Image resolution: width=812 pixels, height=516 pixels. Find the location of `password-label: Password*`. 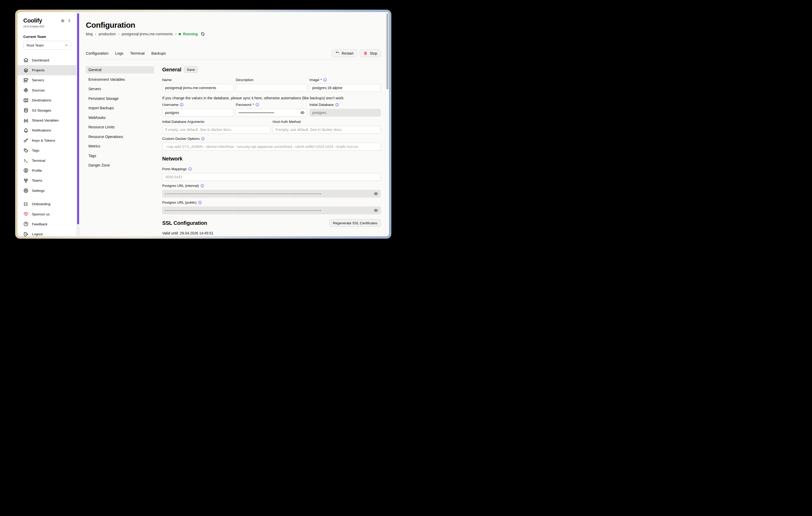

password-label: Password* is located at coordinates (271, 104).